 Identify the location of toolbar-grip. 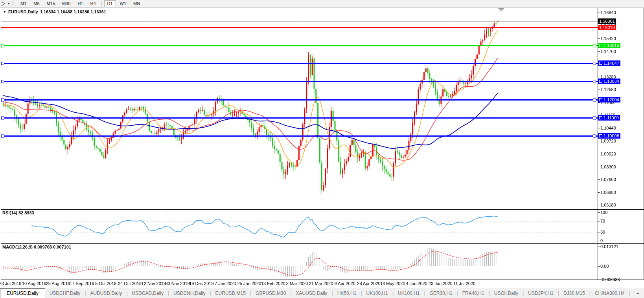
(13, 4).